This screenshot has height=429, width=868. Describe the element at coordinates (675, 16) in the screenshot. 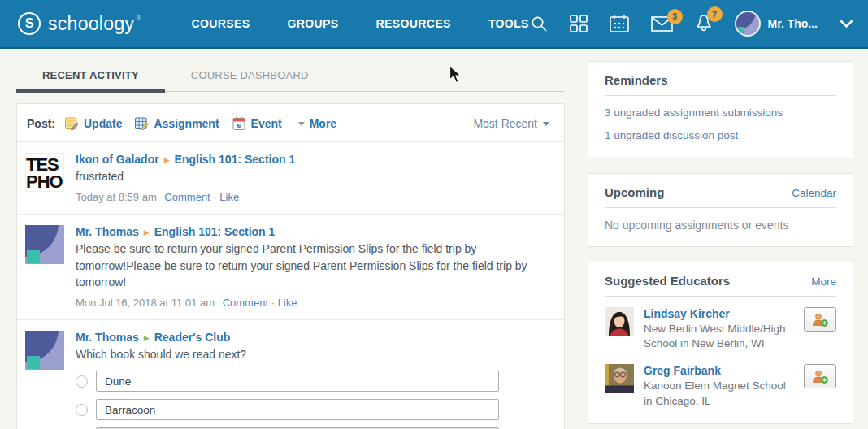

I see `messages-badge: 3` at that location.